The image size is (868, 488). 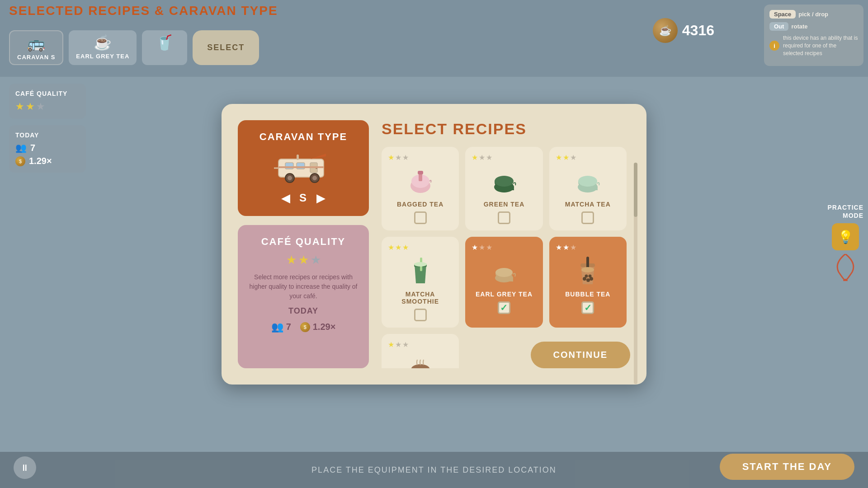 What do you see at coordinates (304, 260) in the screenshot?
I see `quality-star-2: ★` at bounding box center [304, 260].